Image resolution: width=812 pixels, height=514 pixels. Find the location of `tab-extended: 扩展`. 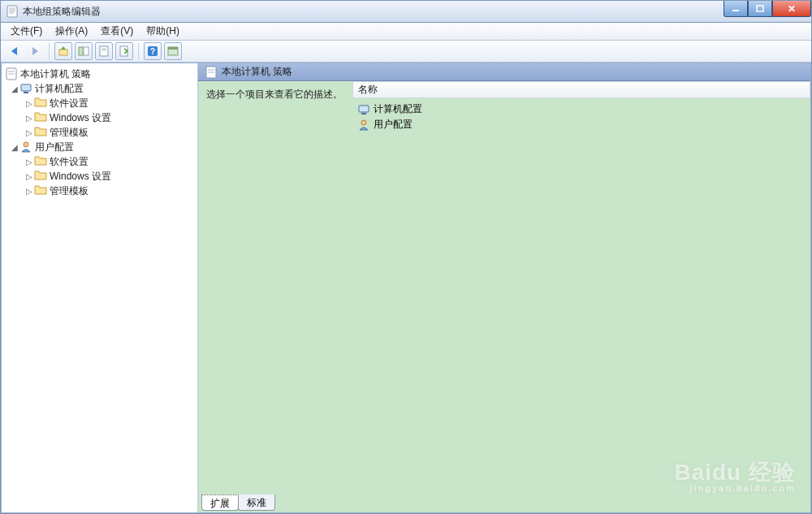

tab-extended: 扩展 is located at coordinates (220, 503).